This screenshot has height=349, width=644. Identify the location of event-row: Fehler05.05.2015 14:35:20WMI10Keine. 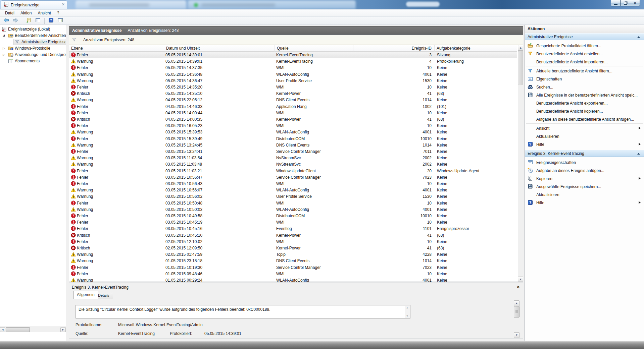
(293, 87).